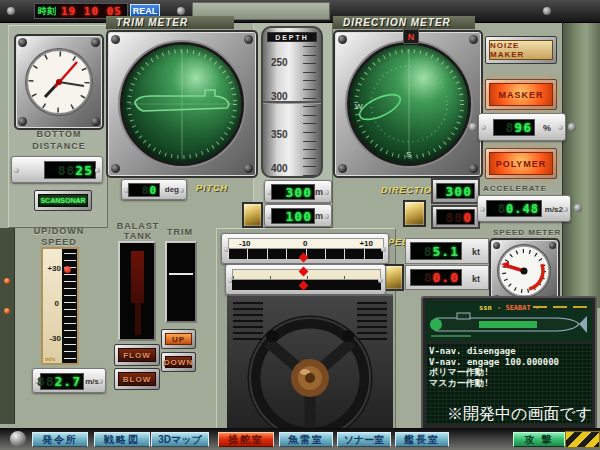 This screenshot has width=600, height=450. Describe the element at coordinates (18, 439) in the screenshot. I see `tab-bar-ball-screw` at that location.